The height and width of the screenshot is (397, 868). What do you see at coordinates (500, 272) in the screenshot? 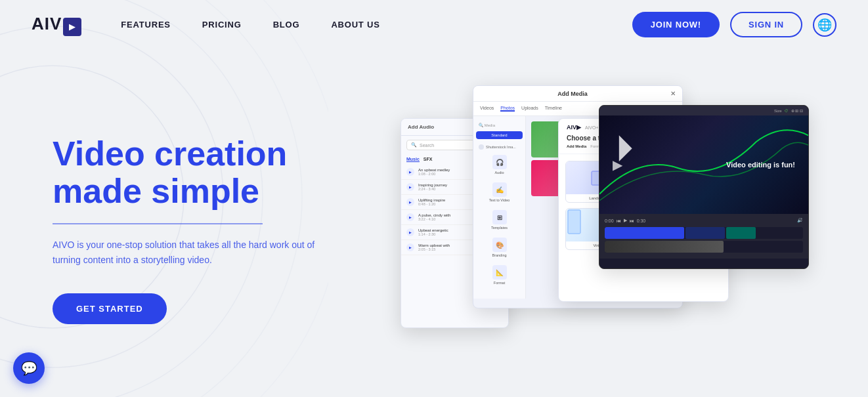
I see `format-icon: 📐` at bounding box center [500, 272].